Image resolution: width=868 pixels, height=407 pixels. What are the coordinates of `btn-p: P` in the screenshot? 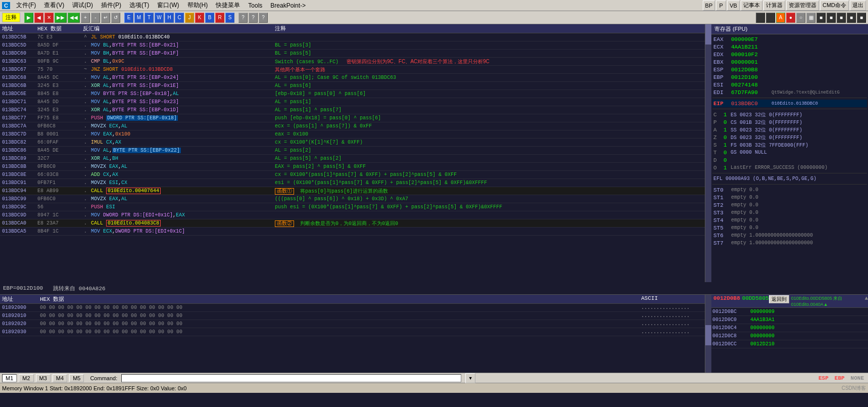 It's located at (721, 6).